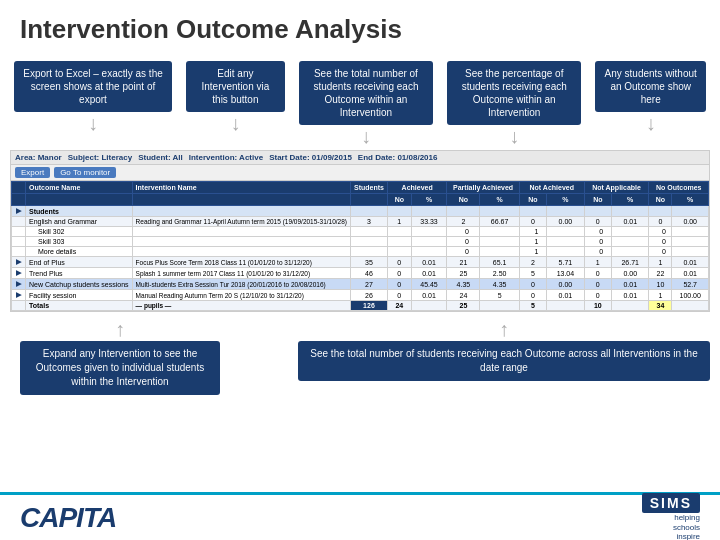 The height and width of the screenshot is (540, 720). What do you see at coordinates (660, 262) in the screenshot?
I see `cell-noout-no: 1` at bounding box center [660, 262].